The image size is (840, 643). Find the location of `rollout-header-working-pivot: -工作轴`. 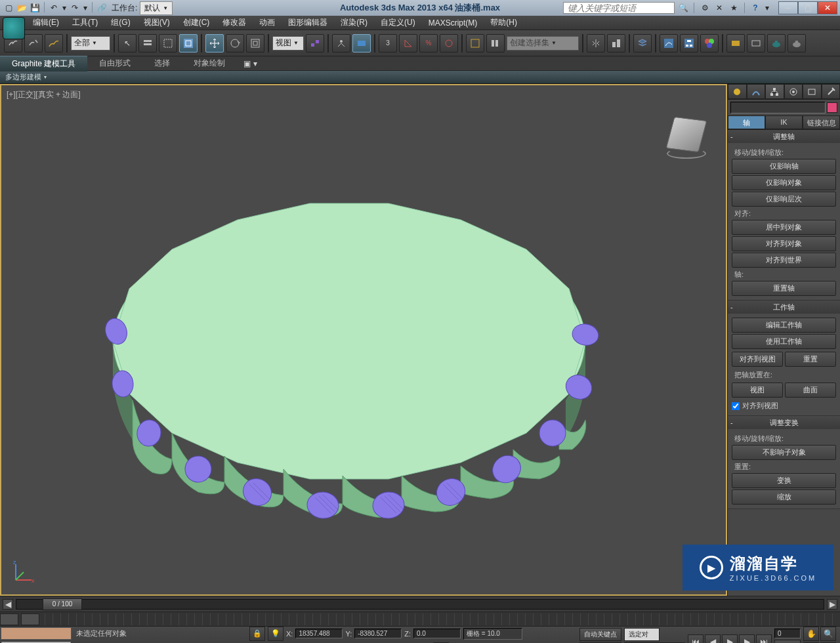

rollout-header-working-pivot: -工作轴 is located at coordinates (784, 307).